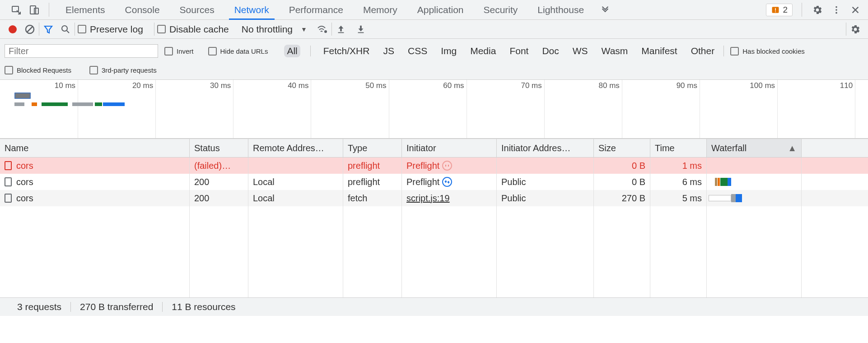 This screenshot has height=343, width=868. Describe the element at coordinates (428, 199) in the screenshot. I see `initiator-link: script.js:19` at that location.